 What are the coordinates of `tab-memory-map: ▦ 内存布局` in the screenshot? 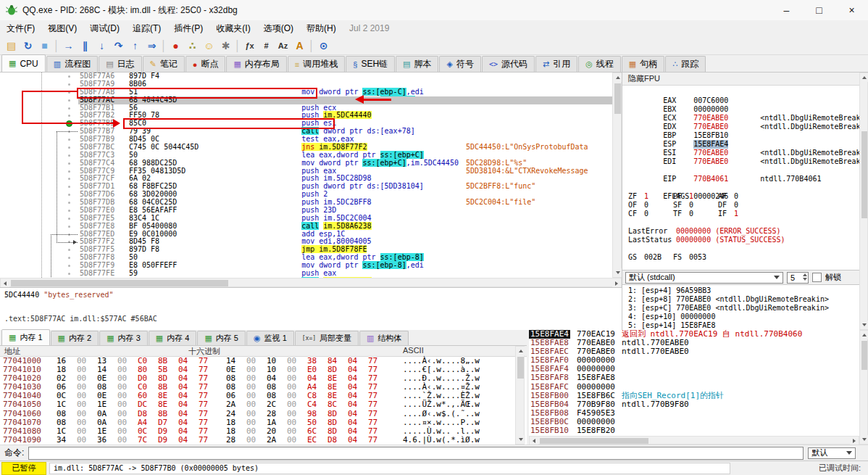 It's located at (256, 64).